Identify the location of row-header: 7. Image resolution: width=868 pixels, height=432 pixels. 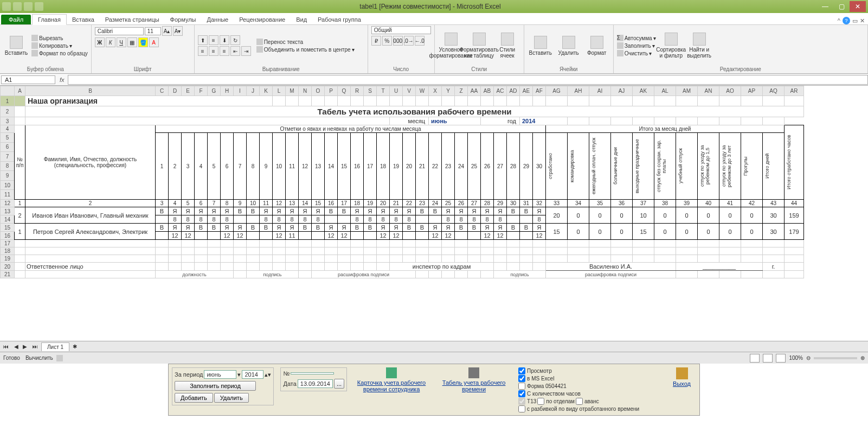
(8, 157).